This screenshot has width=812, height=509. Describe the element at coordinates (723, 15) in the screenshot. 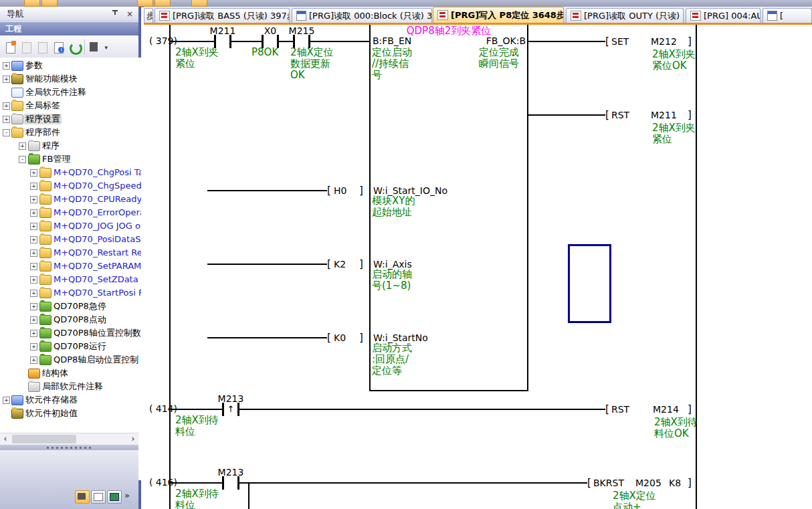

I see `tab-prg-004-auto: [PRG] 004:AUTO` at that location.